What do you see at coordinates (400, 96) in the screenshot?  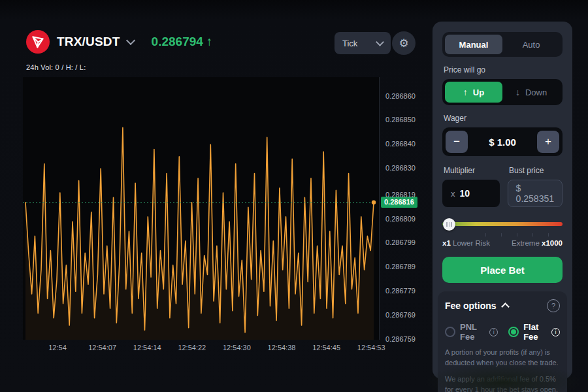 I see `price-axis-label: 0.286860` at bounding box center [400, 96].